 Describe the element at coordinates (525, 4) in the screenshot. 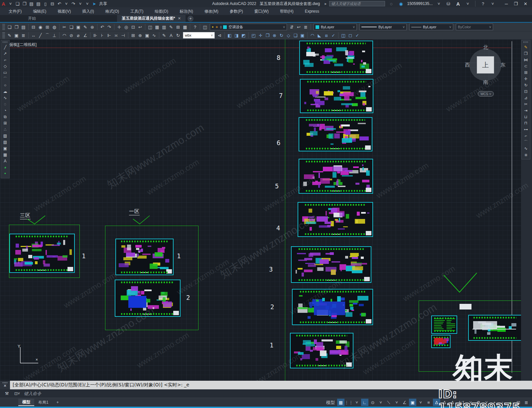

I see `close-button: ✕` at that location.